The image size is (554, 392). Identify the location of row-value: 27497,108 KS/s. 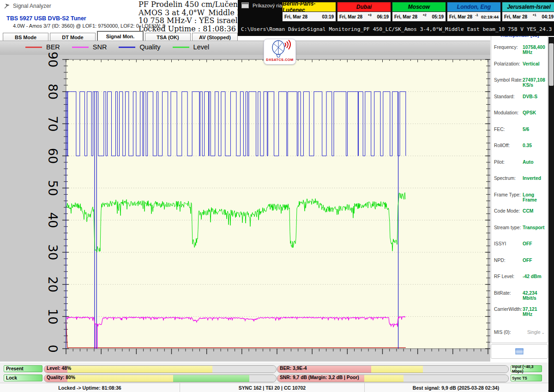
(534, 83).